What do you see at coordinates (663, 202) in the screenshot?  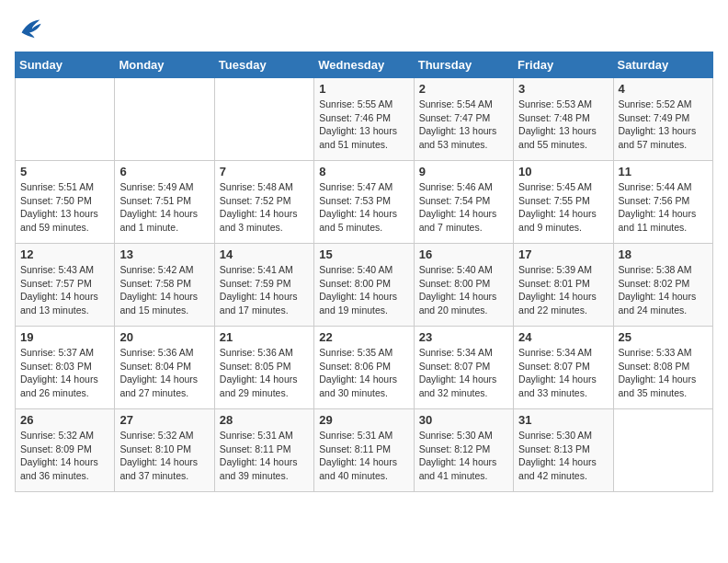 I see `calendar-cell: 11Sunrise: 5:44 AM Sunset: 7:56 PM Dayli…` at bounding box center [663, 202].